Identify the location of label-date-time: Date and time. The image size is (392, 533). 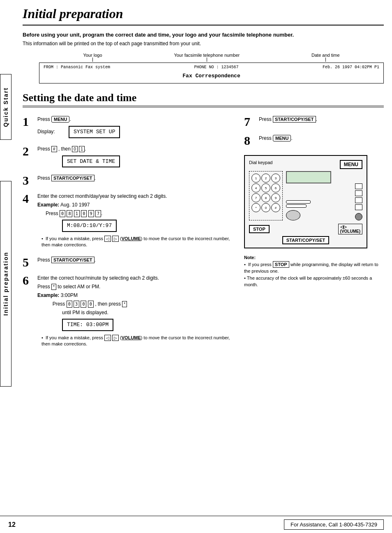
(325, 57).